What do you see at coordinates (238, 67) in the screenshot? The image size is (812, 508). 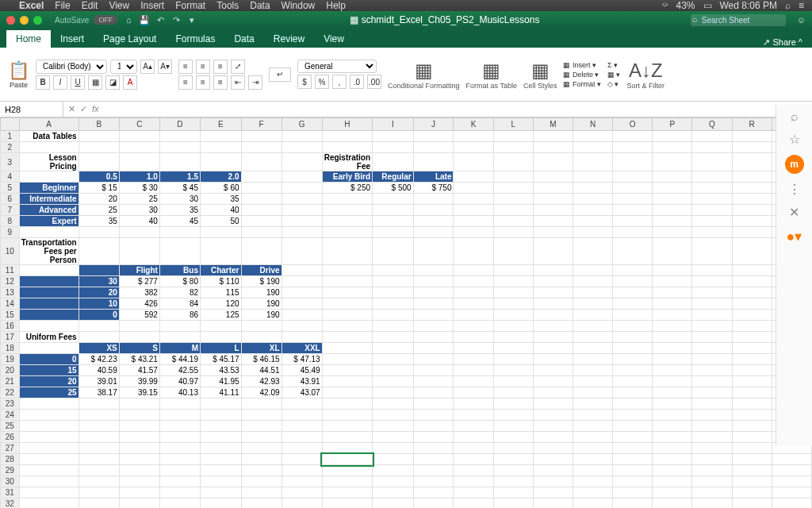 I see `orientation-icon: ⤢` at bounding box center [238, 67].